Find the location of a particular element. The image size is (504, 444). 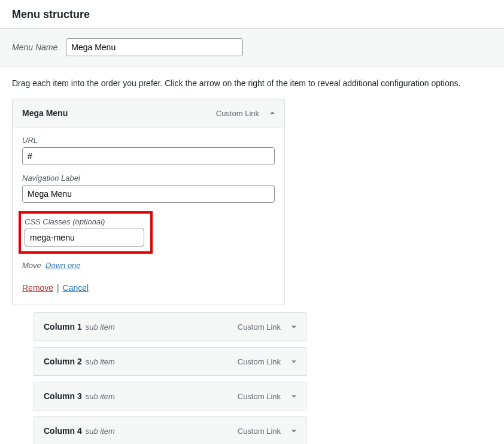

menu-name-input is located at coordinates (154, 47).